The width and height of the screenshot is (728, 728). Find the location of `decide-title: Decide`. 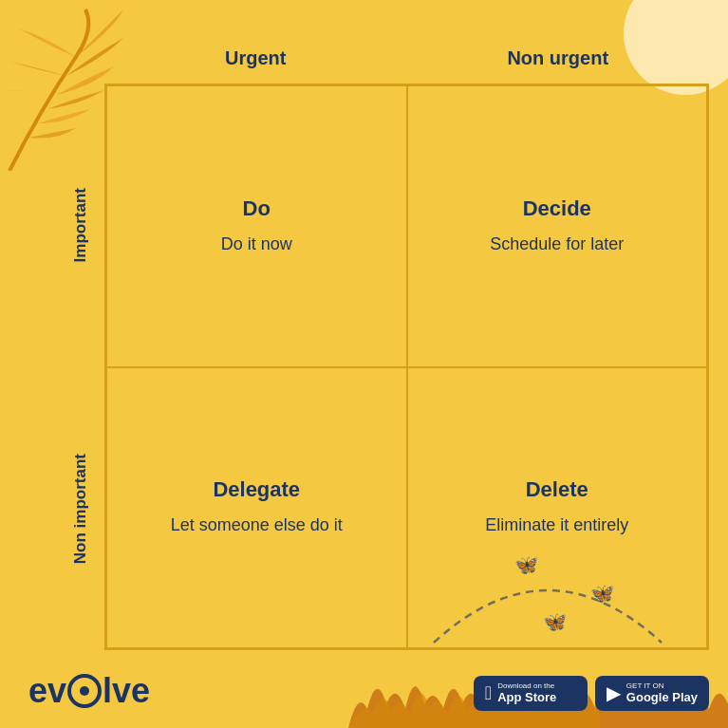

decide-title: Decide is located at coordinates (557, 209).